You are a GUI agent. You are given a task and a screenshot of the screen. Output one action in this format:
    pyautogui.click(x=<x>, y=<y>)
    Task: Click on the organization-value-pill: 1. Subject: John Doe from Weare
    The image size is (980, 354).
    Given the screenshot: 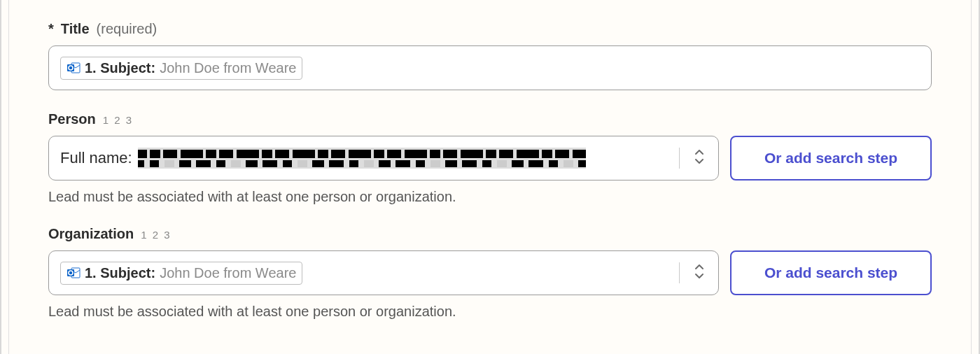 What is the action you would take?
    pyautogui.click(x=181, y=273)
    